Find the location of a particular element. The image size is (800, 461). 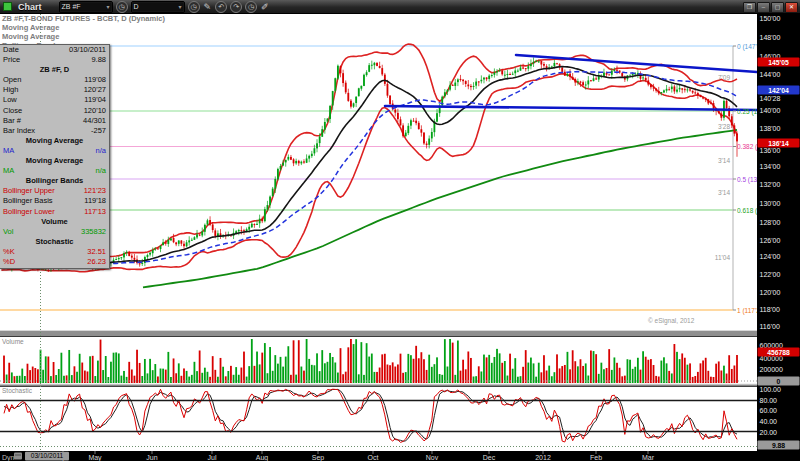

panel-section-header: Stochastic is located at coordinates (54, 242).